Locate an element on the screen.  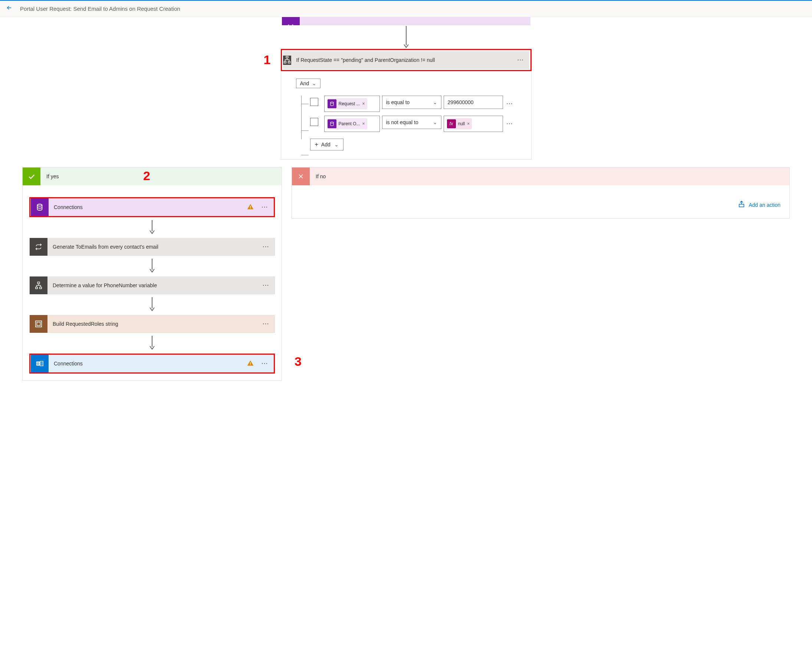
add-action-icon is located at coordinates (742, 205).